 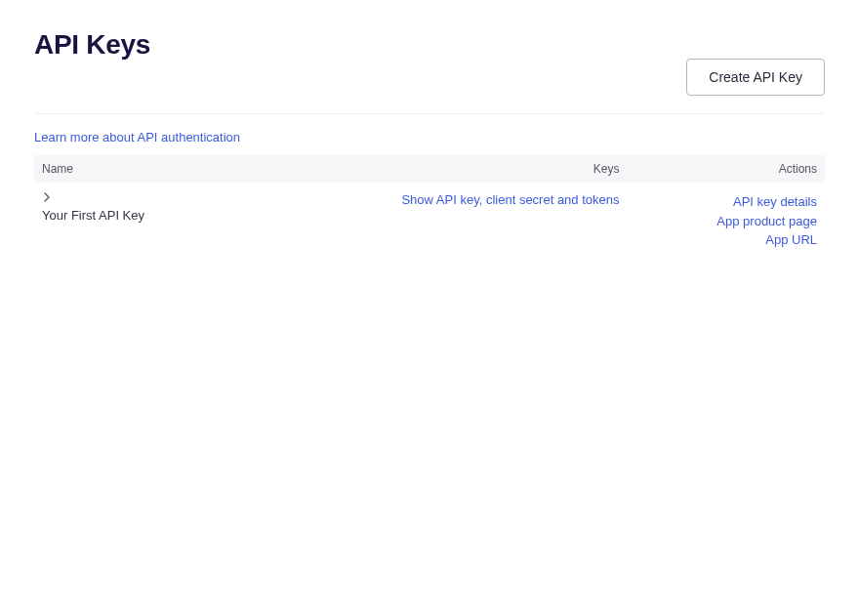 I want to click on app-product-page-link: App product page, so click(x=726, y=222).